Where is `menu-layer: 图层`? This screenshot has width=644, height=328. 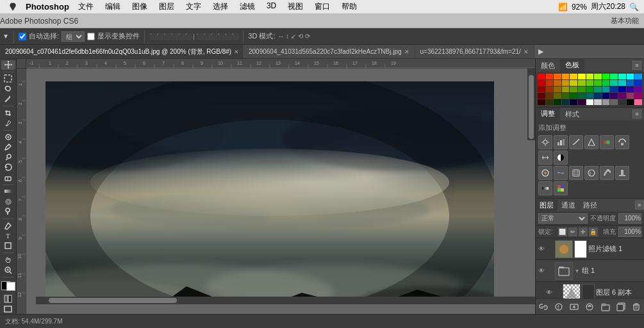
menu-layer: 图层 is located at coordinates (167, 6).